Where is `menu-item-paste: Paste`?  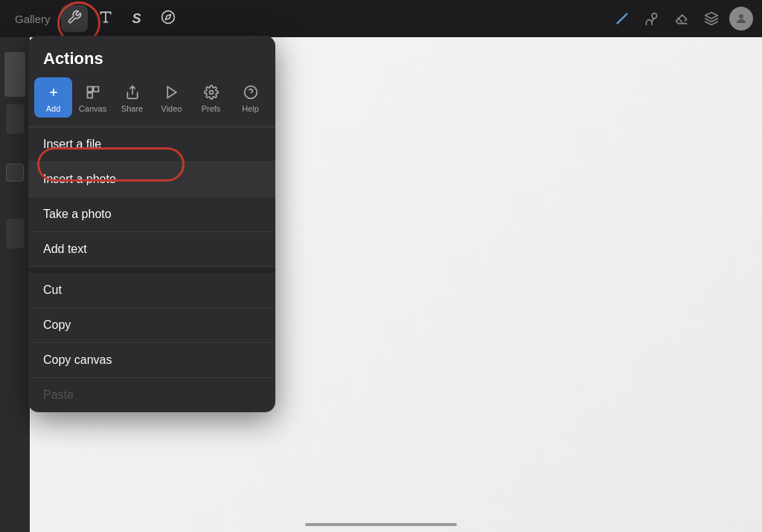 menu-item-paste: Paste is located at coordinates (152, 395).